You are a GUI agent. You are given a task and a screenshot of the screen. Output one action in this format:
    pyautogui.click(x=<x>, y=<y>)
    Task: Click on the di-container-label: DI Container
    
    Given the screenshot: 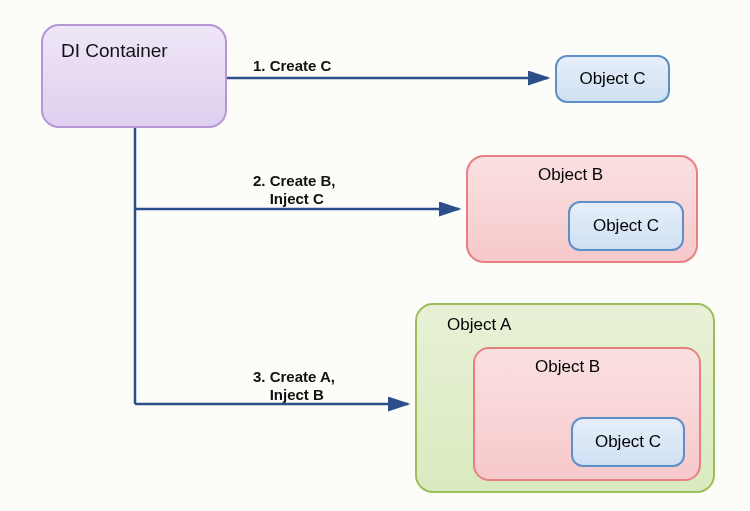 What is the action you would take?
    pyautogui.click(x=114, y=51)
    